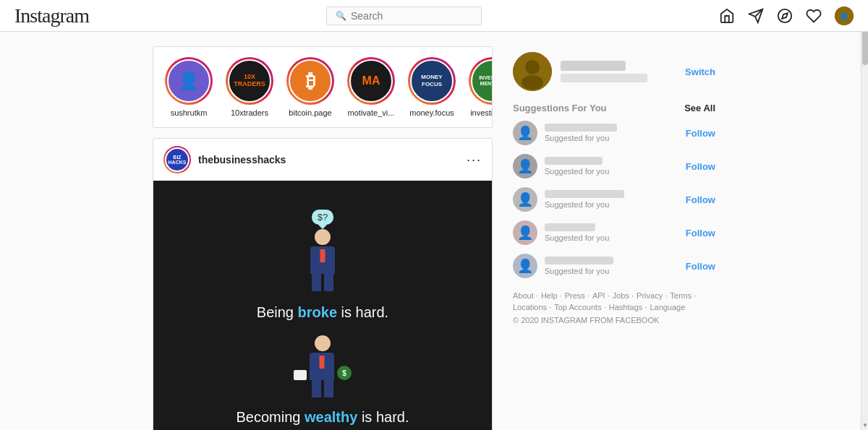 Image resolution: width=868 pixels, height=430 pixels. What do you see at coordinates (300, 375) in the screenshot?
I see `briefcase-icon` at bounding box center [300, 375].